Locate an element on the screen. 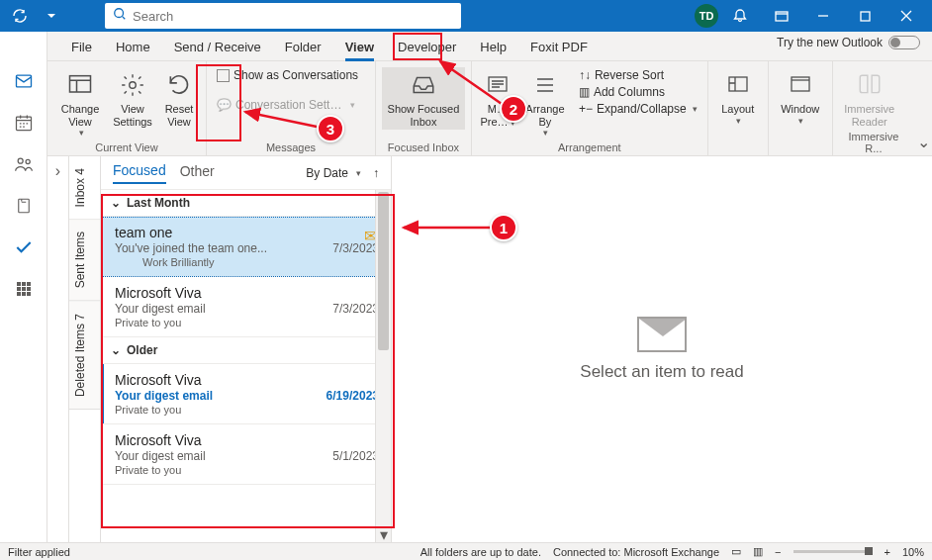 This screenshot has width=932, height=560. message-item: Microsoft Viva Your digest email5/1/2023… is located at coordinates (245, 455).